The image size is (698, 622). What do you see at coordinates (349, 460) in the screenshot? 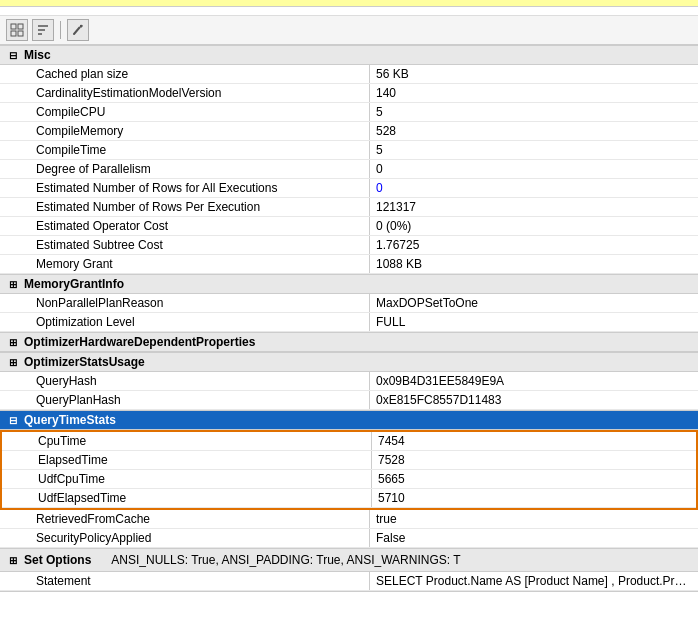
I see `property-row: ElapsedTime7528` at bounding box center [349, 460].